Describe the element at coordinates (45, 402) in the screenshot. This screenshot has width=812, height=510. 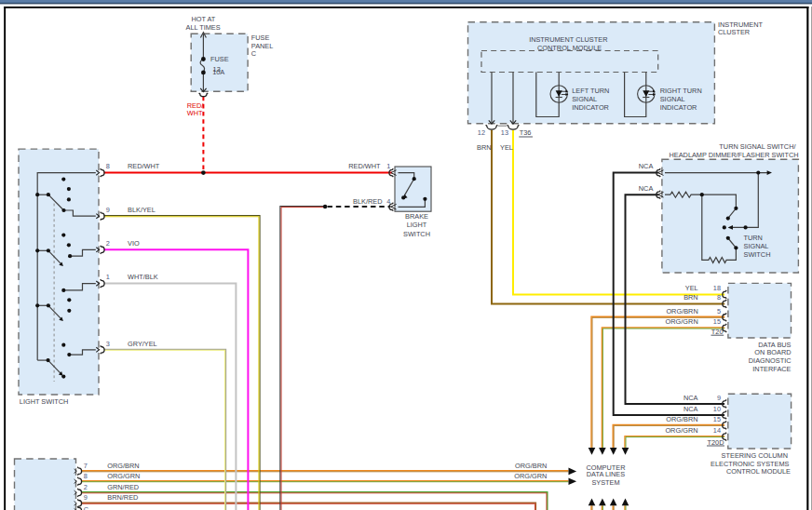
I see `svg-text: LIGHT SWITCH` at that location.